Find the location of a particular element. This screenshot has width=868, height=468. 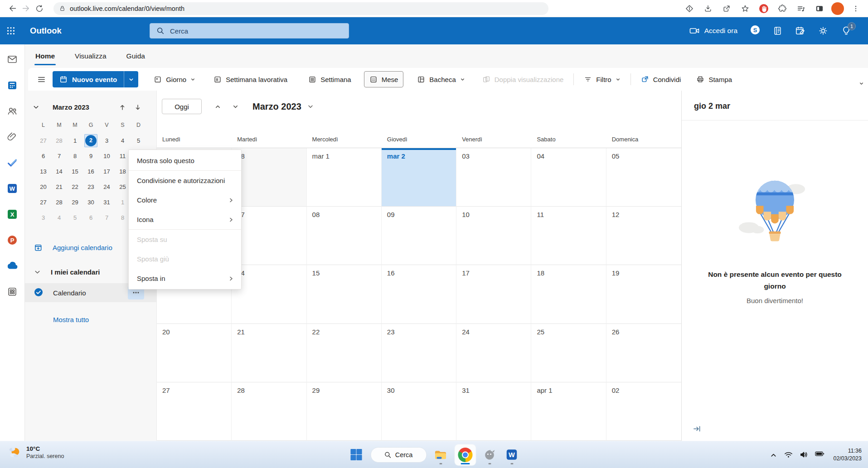

reload-icon is located at coordinates (39, 9).